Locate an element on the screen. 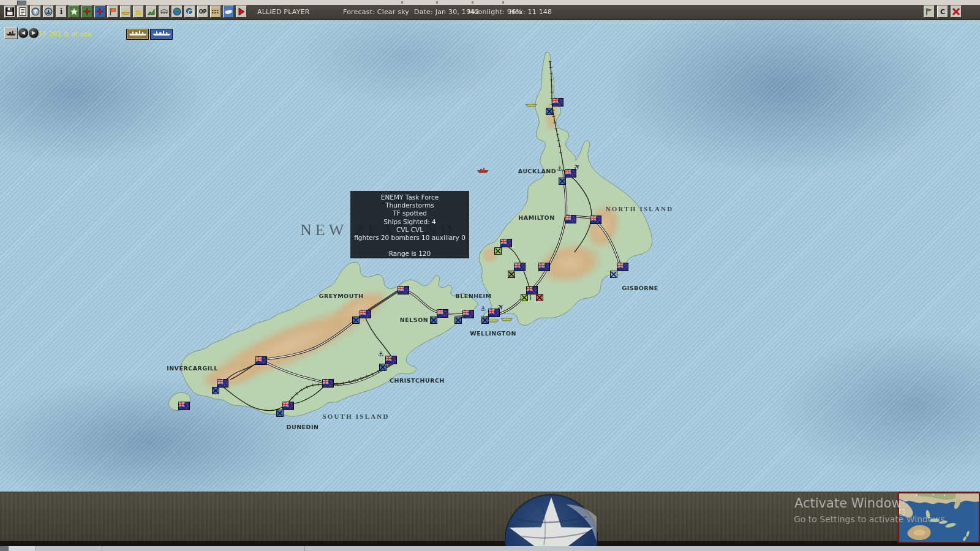  flag-icon is located at coordinates (113, 12).